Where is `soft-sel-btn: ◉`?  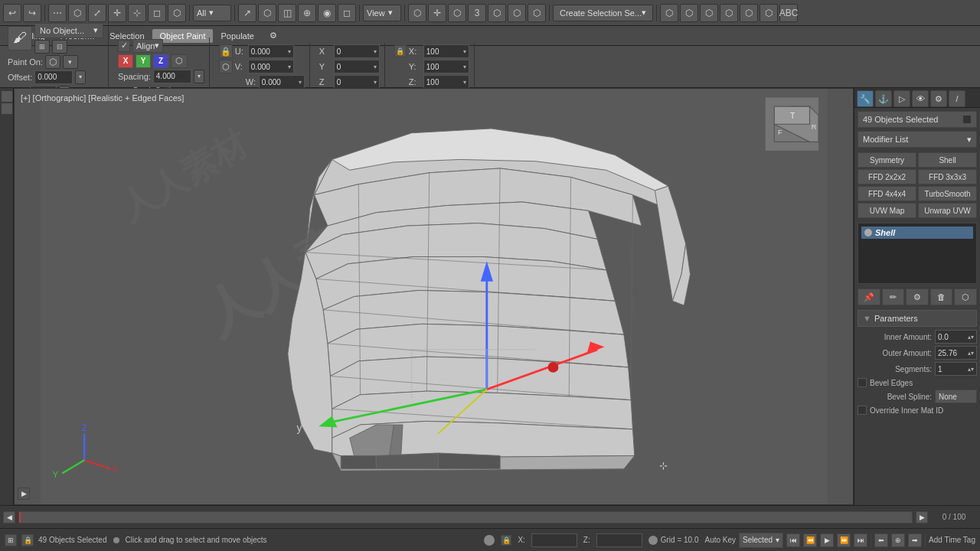
soft-sel-btn: ◉ is located at coordinates (327, 13).